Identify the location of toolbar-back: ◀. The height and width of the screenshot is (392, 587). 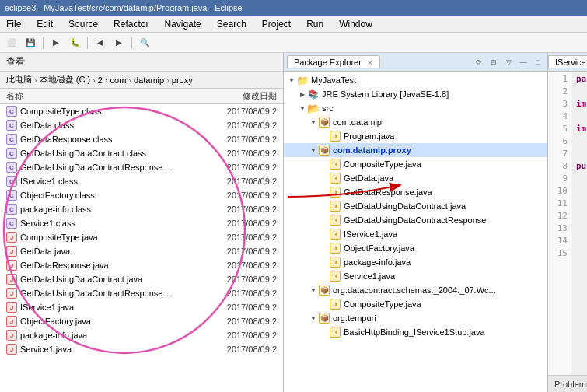
(100, 43).